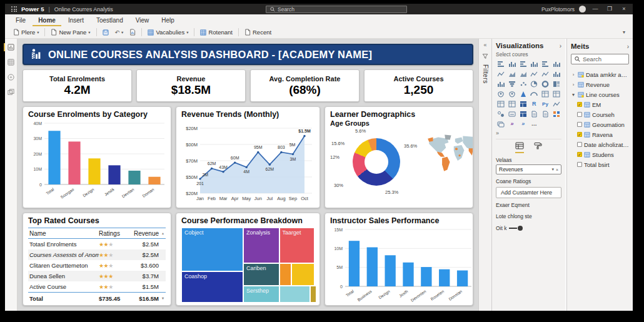 Image resolution: width=644 pixels, height=322 pixels. I want to click on toolbar-icon-report, so click(133, 33).